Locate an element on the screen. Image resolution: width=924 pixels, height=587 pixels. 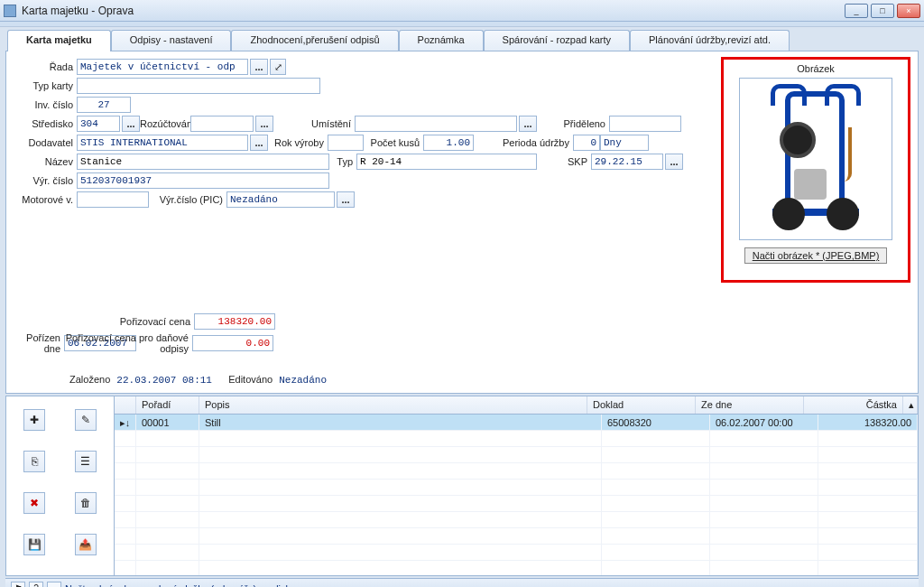
input-porizovaci is located at coordinates (235, 321).